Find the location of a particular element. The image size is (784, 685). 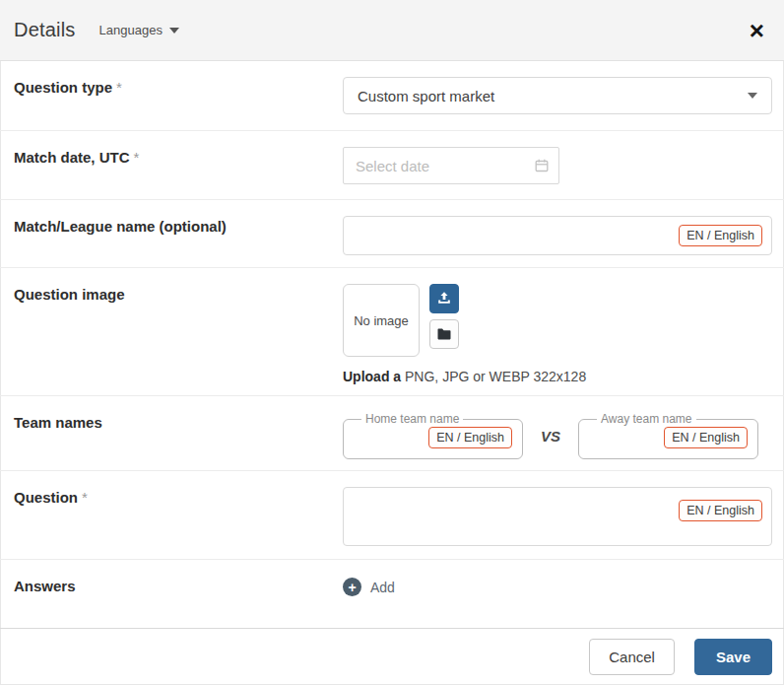

add-answer-label: Add is located at coordinates (382, 587).